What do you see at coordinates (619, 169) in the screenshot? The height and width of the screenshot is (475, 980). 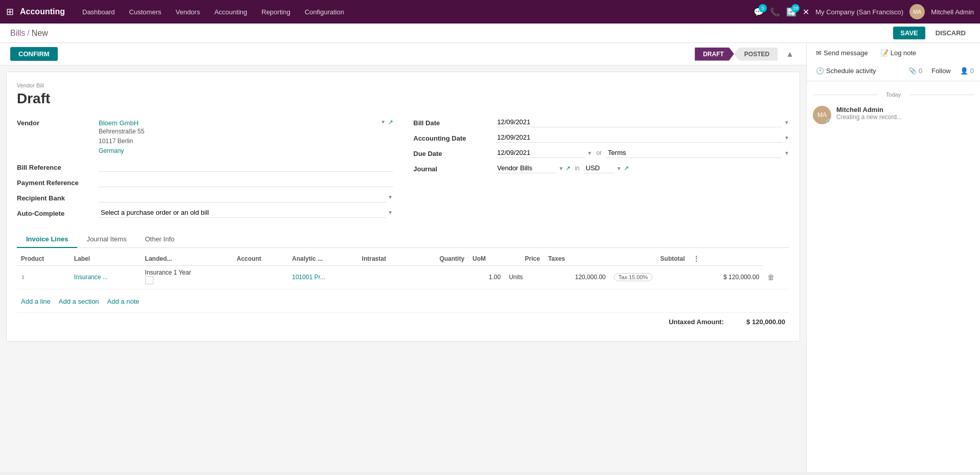 I see `currency-dropdown: ▼` at bounding box center [619, 169].